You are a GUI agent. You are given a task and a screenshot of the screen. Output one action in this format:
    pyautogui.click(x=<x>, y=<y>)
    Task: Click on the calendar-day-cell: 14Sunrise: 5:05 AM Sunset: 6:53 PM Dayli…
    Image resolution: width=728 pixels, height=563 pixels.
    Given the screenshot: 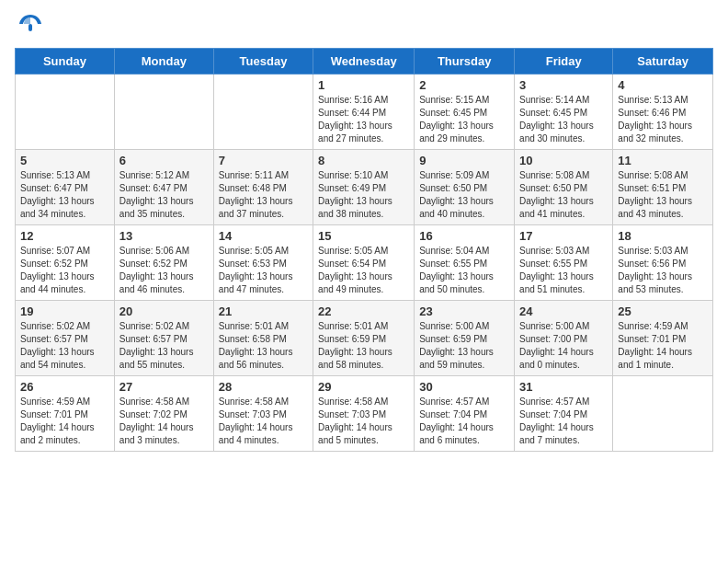 What is the action you would take?
    pyautogui.click(x=263, y=263)
    